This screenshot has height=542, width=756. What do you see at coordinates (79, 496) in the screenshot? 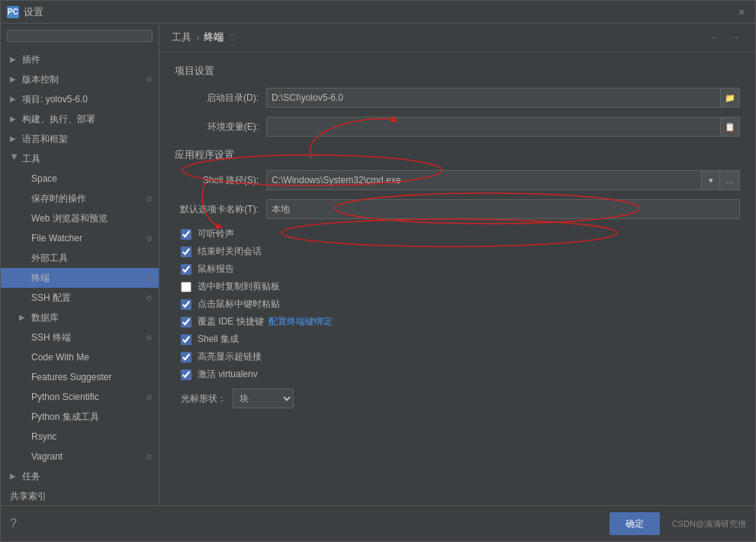
I see `sidebar-item-shared: 共享索引` at bounding box center [79, 496].